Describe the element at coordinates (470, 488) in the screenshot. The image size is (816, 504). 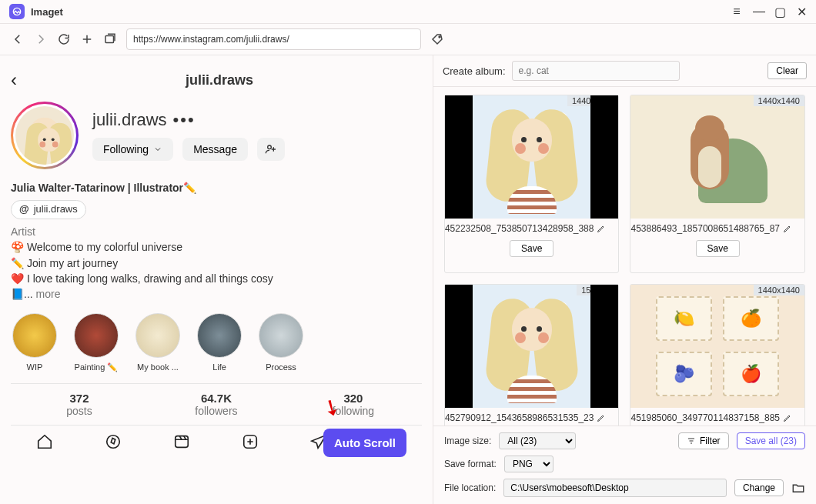
I see `file-location-label: File location:` at that location.